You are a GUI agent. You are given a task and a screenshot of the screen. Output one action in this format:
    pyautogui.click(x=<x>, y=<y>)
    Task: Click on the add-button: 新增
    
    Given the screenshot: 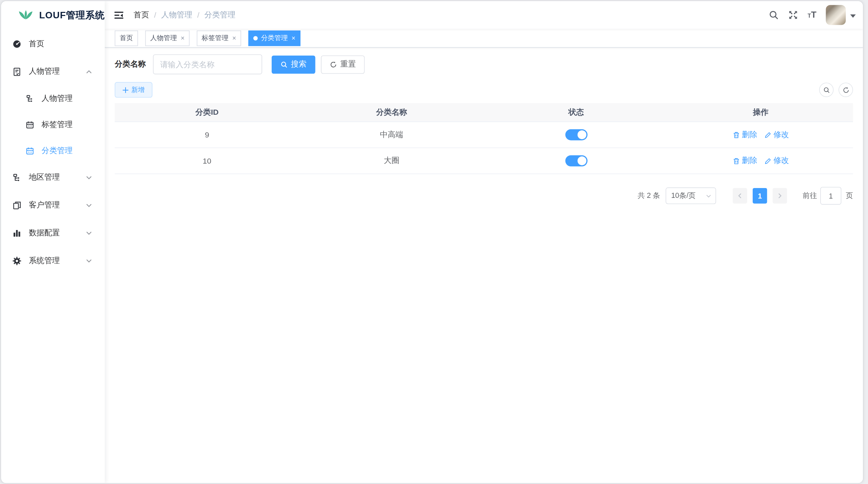 What is the action you would take?
    pyautogui.click(x=134, y=90)
    